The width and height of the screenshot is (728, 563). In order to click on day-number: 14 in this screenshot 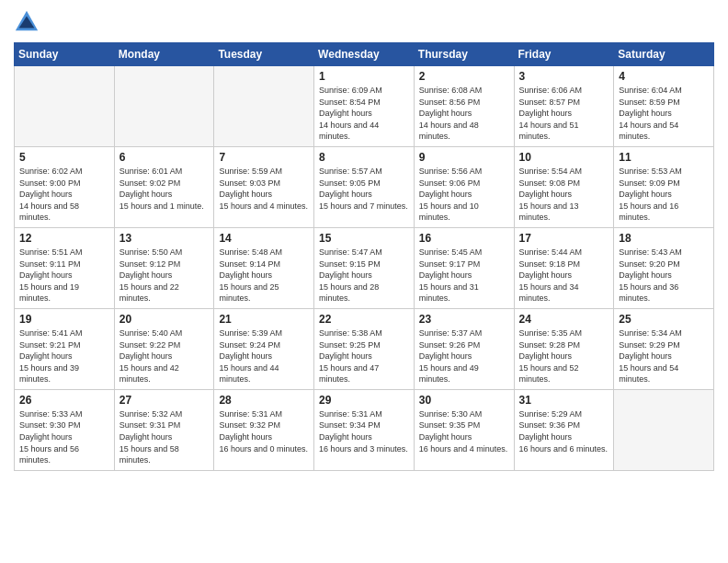, I will do `click(264, 238)`.